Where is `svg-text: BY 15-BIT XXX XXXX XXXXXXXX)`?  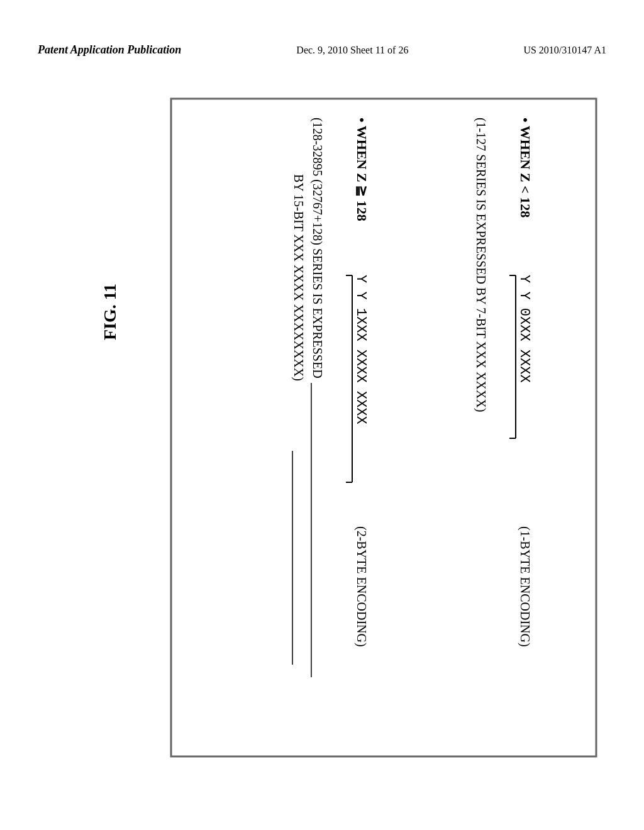
svg-text: BY 15-BIT XXX XXXX XXXXXXXX) is located at coordinates (298, 278).